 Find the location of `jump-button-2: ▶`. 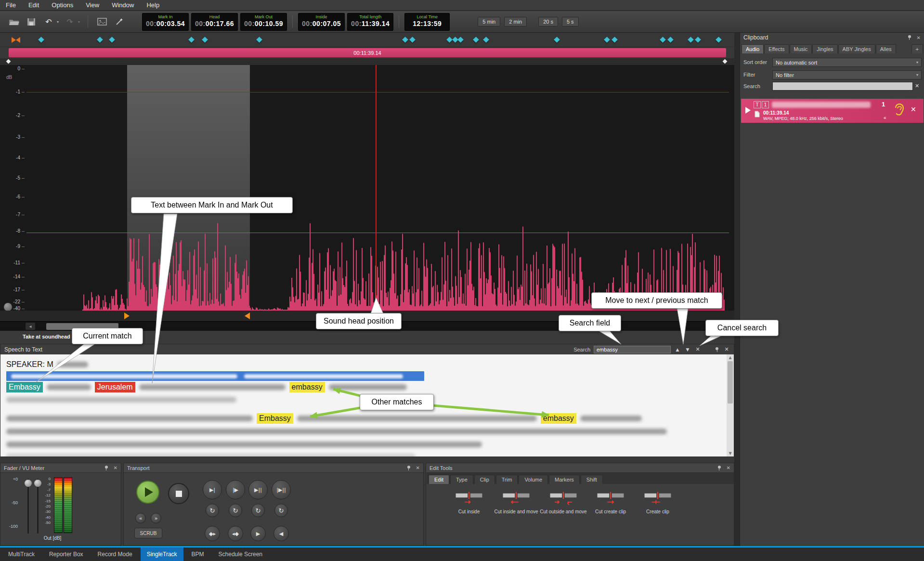

jump-button-2: ▶ is located at coordinates (258, 534).